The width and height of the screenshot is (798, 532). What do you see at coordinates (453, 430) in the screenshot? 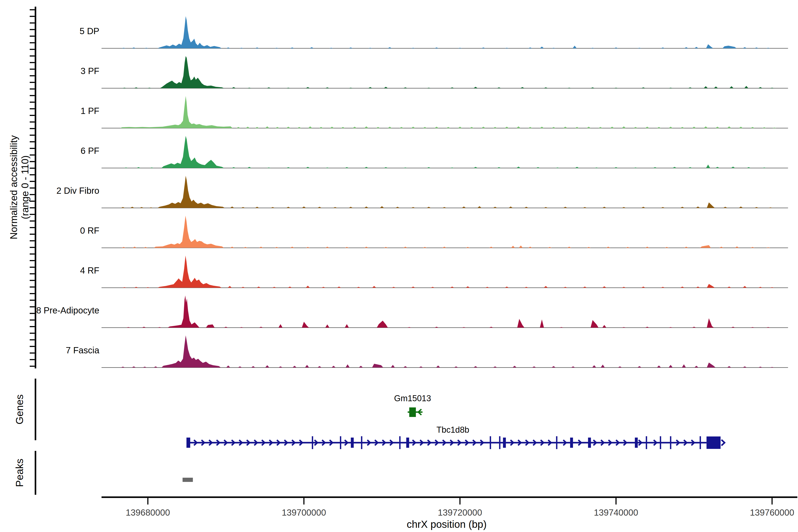
I see `gene-label-tbc1d8b: Tbc1d8b` at bounding box center [453, 430].